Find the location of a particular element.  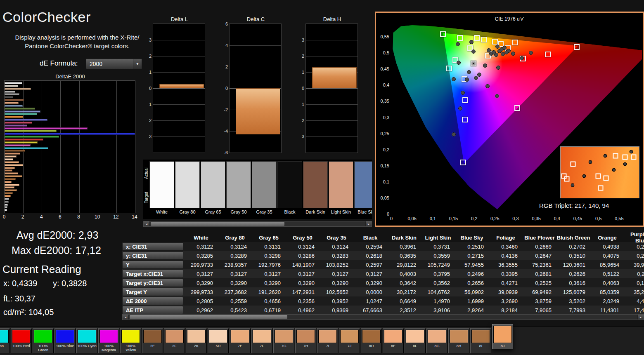

table-cell: 0,1921 is located at coordinates (634, 283).